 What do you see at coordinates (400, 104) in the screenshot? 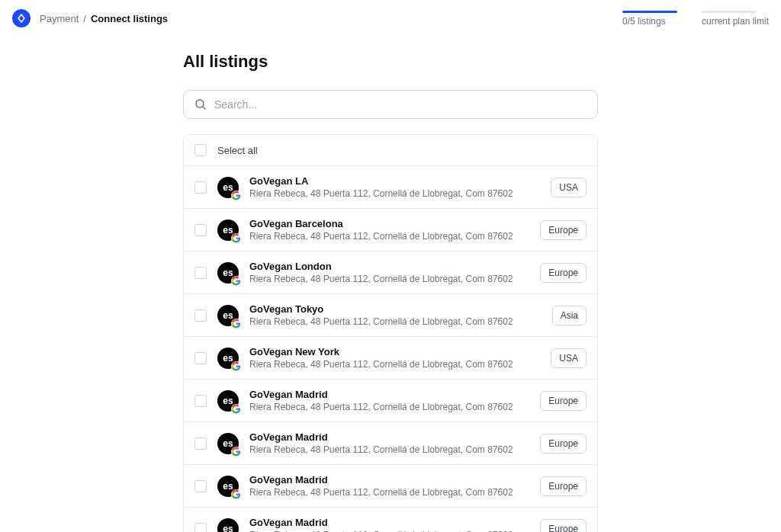
I see `search-input` at bounding box center [400, 104].